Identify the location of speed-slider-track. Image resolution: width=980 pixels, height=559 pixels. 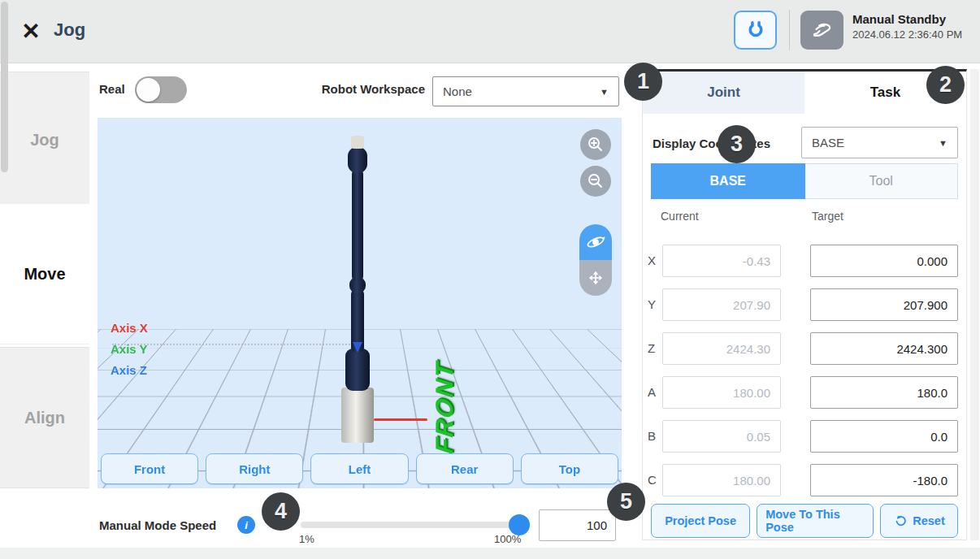
(415, 525).